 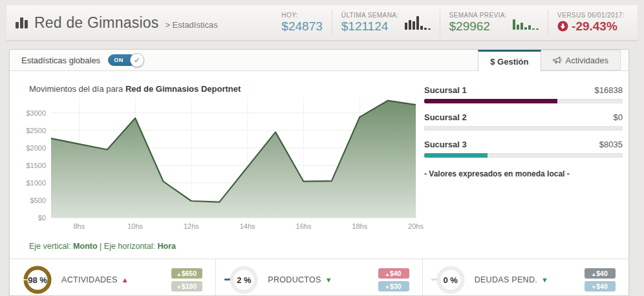 I want to click on app-title: Red de Gimnasios, so click(x=96, y=23).